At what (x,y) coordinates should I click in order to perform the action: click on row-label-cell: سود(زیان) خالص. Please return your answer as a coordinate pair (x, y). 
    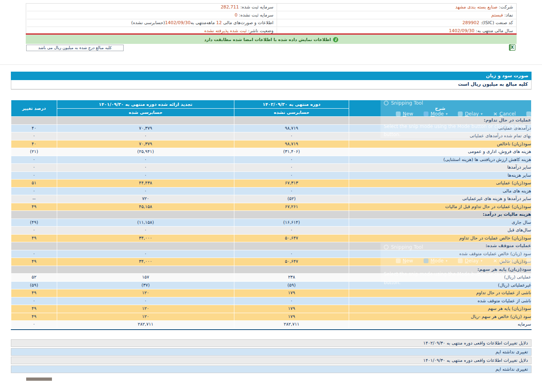
    Looking at the image, I should click on (440, 262).